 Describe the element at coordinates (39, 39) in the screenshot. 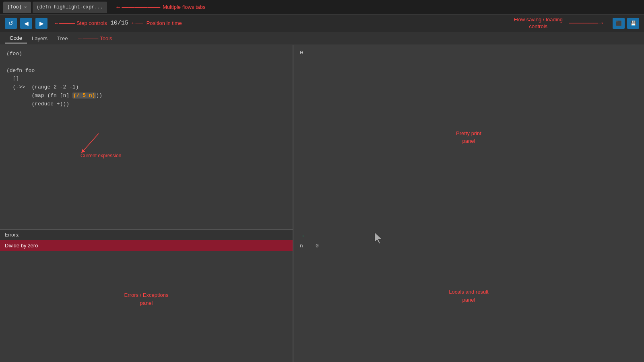

I see `tab-layers-label: Layers` at that location.